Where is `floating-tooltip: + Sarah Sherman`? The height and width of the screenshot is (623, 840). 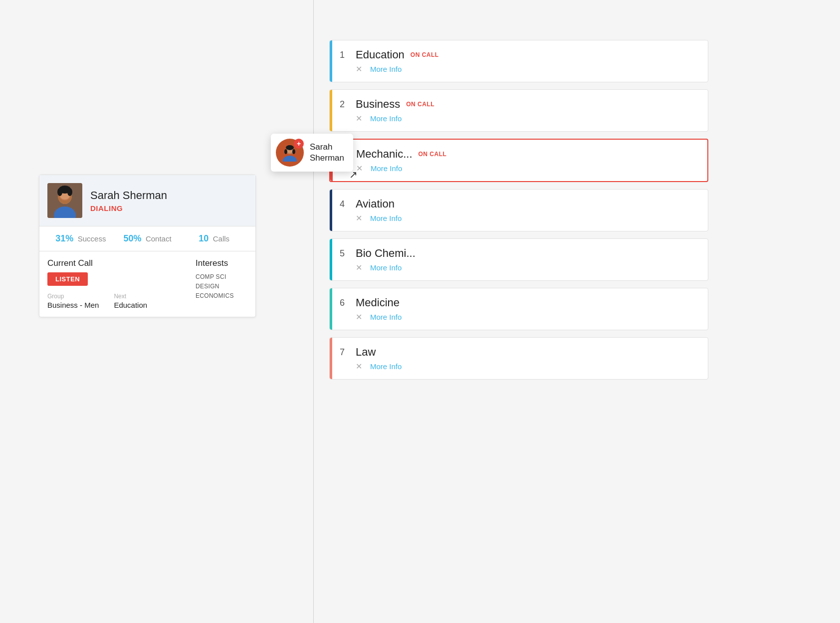
floating-tooltip: + Sarah Sherman is located at coordinates (312, 153).